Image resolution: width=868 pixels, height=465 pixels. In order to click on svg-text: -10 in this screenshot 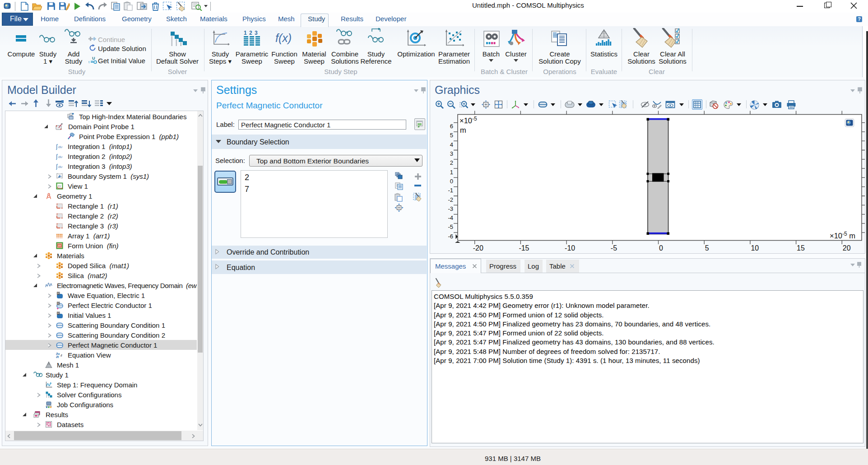, I will do `click(570, 248)`.